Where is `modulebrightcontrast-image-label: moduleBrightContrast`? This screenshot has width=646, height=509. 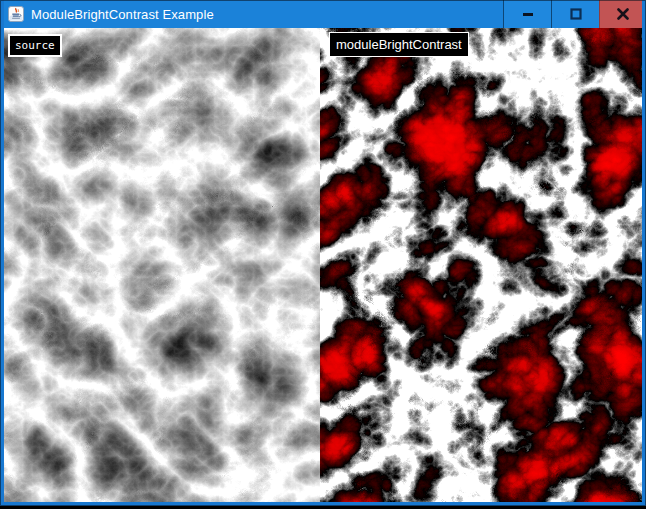
modulebrightcontrast-image-label: moduleBrightContrast is located at coordinates (399, 44).